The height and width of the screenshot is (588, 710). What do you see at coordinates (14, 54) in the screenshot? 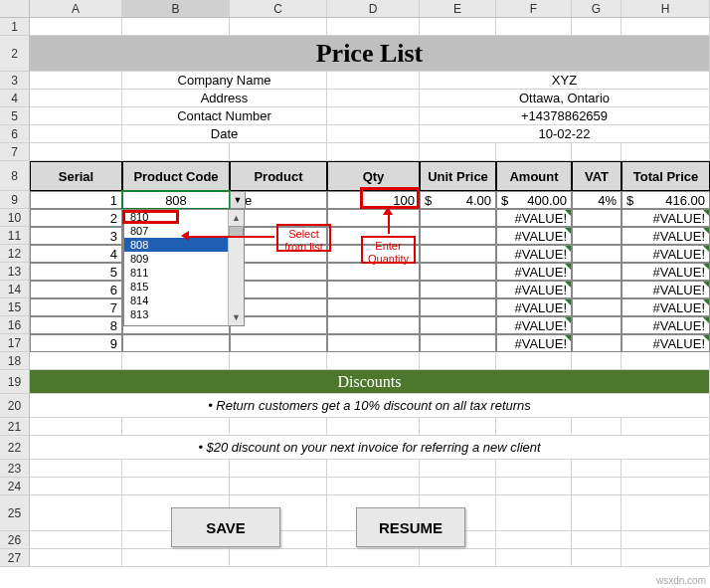
I see `rowhead-2: 2` at bounding box center [14, 54].